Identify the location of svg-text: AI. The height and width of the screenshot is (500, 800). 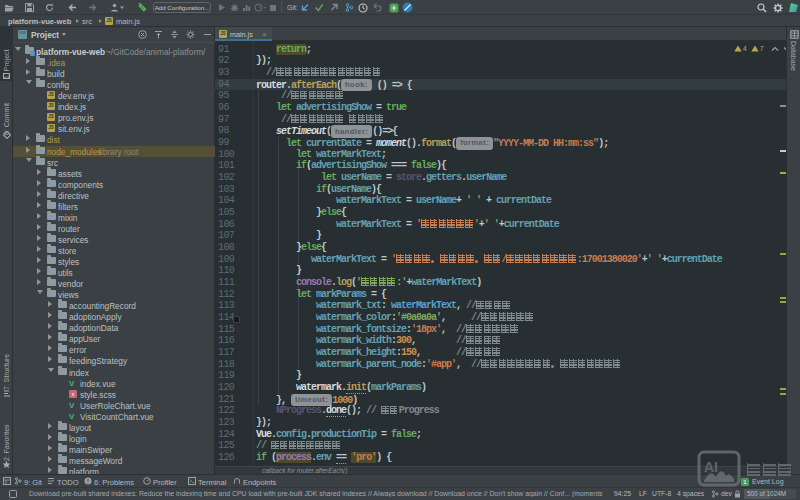
(711, 467).